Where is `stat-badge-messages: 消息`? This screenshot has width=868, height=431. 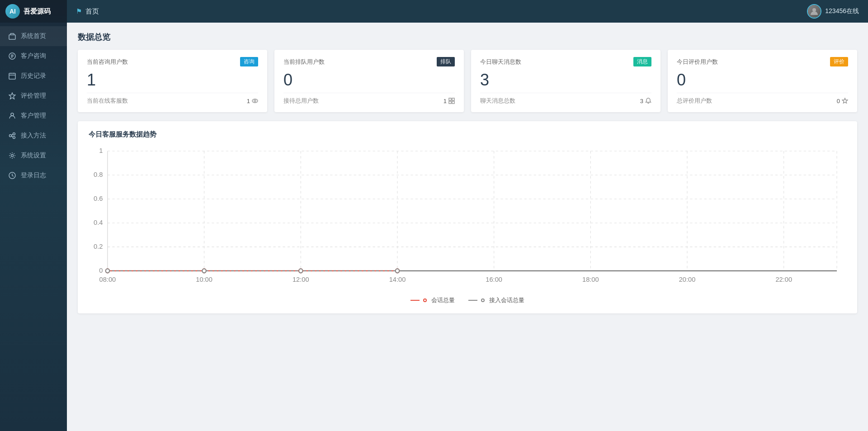 stat-badge-messages: 消息 is located at coordinates (642, 62).